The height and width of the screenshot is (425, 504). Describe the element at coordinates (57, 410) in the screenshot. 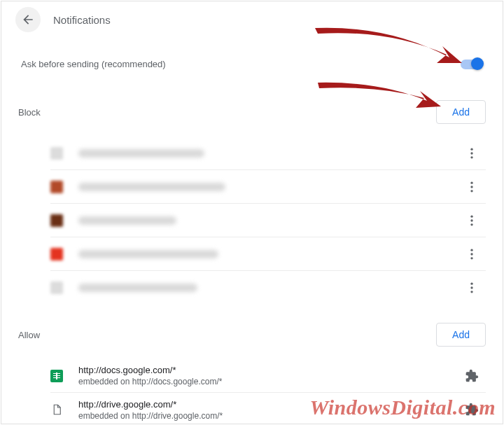

I see `file-icon` at that location.